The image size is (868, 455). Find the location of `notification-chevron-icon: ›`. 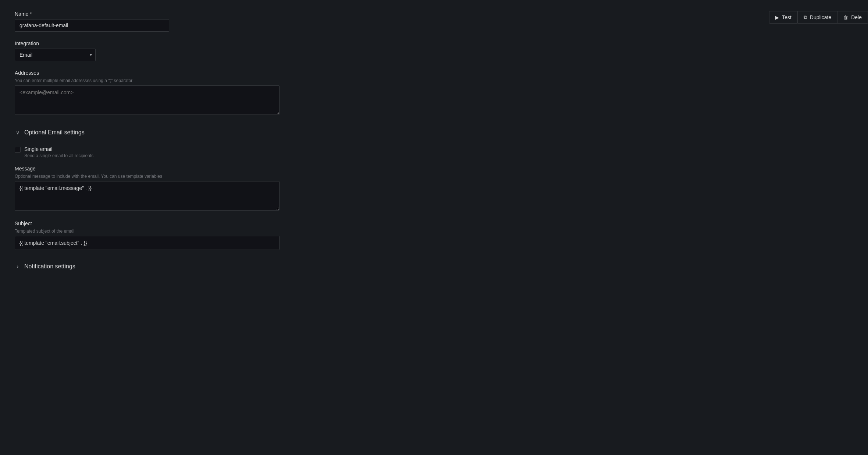

notification-chevron-icon: › is located at coordinates (18, 267).